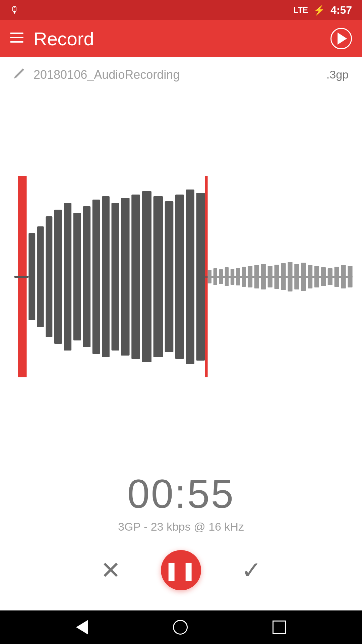  I want to click on home-icon, so click(180, 627).